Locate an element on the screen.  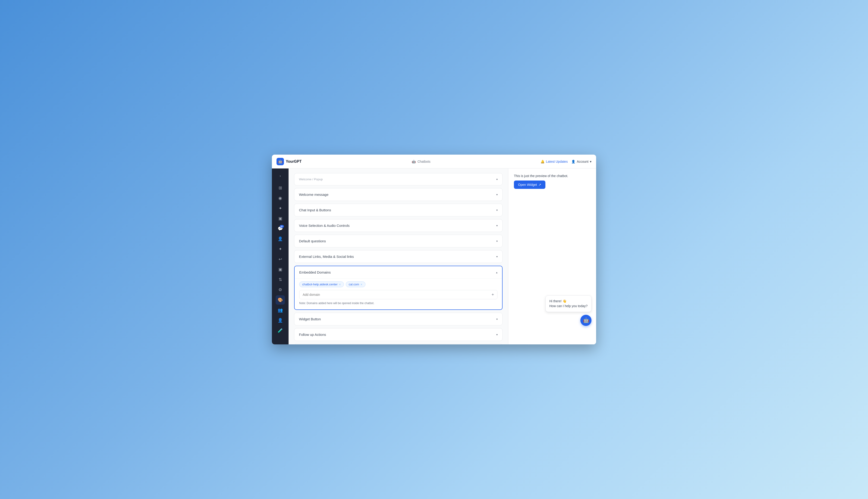
accordion-external-links: External Links, Media & Social links ▾ is located at coordinates (399, 256).